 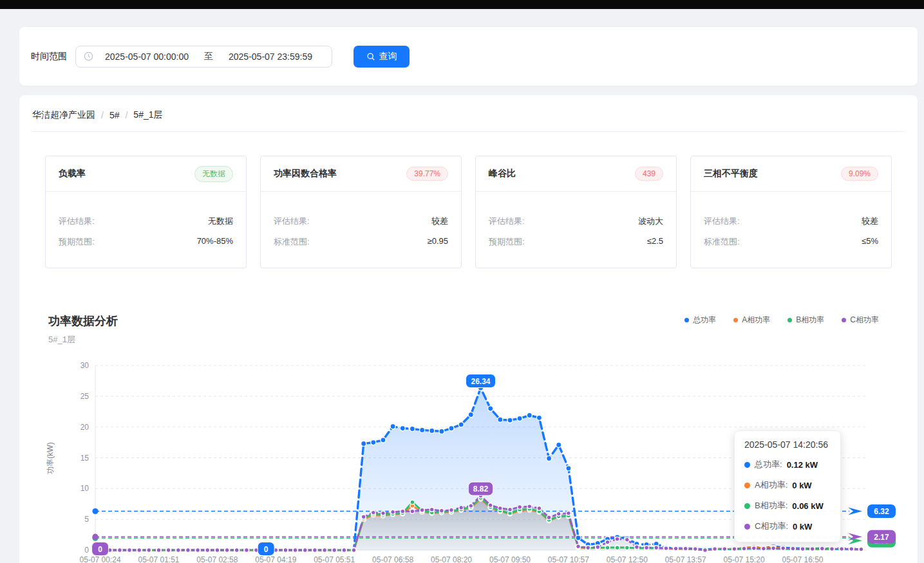 I want to click on metric-row: 标准范围: ≤5%, so click(x=791, y=242).